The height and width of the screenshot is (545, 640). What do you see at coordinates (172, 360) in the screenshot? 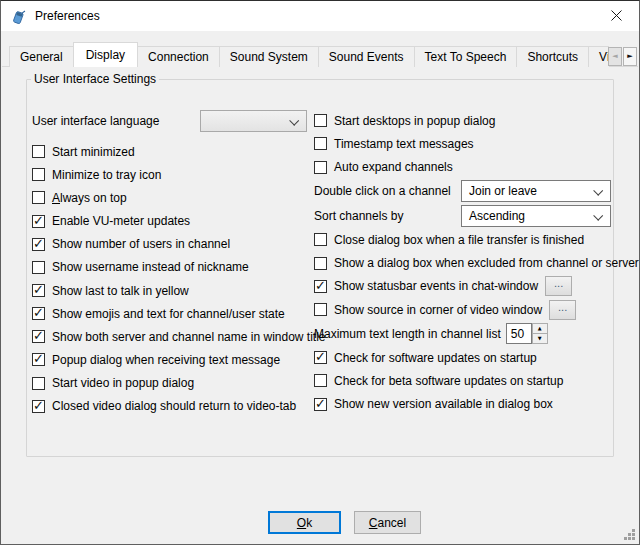
I see `checkbox-row-popup-dialog-when-receiving-text-message: ✓Popup dialog when receiving text messag…` at bounding box center [172, 360].